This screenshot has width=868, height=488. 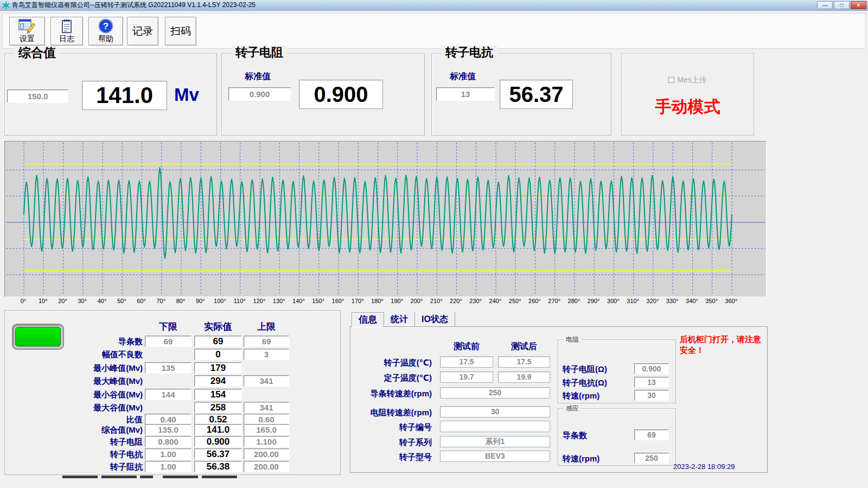 I want to click on x-axis-tick-label: 110°, so click(x=240, y=301).